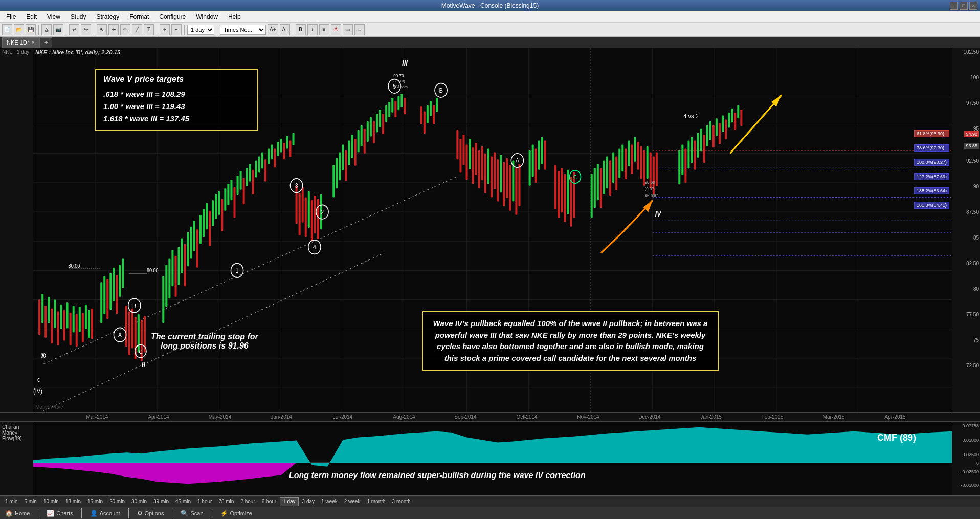 The image size is (980, 519). What do you see at coordinates (971, 440) in the screenshot?
I see `cmf-val-mid1: 0.05000` at bounding box center [971, 440].